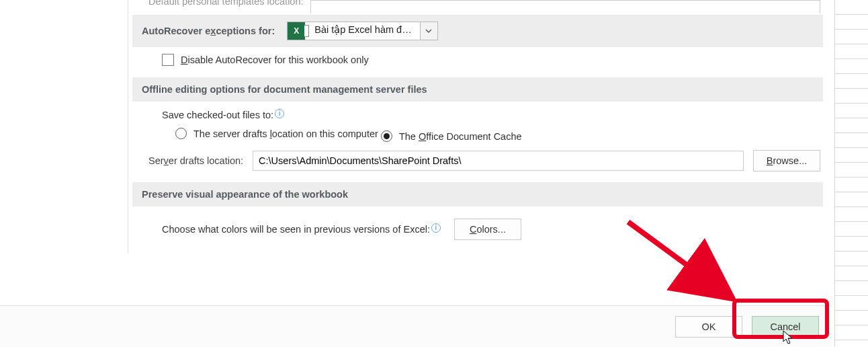 The image size is (868, 347). I want to click on save-checked-out-label: Save checked-out files to:i, so click(223, 115).